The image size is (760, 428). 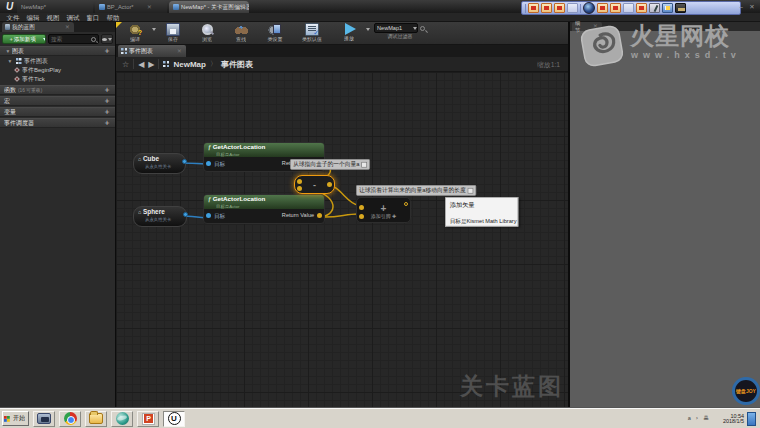 I want to click on browse-button: 浏览, so click(x=207, y=35).